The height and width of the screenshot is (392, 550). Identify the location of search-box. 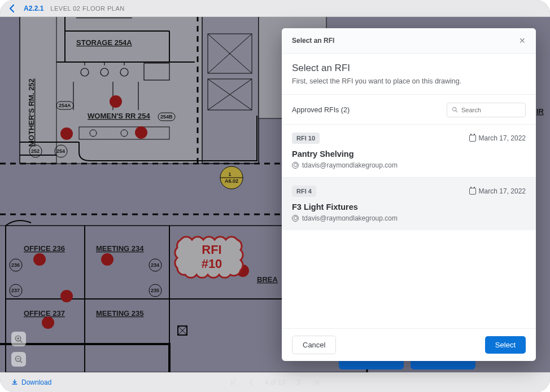
(486, 110).